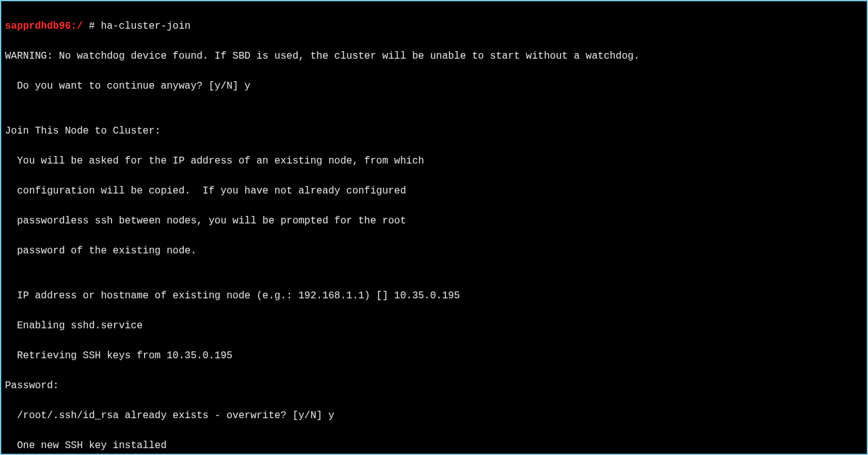  I want to click on terminal-line: /root/.ssh/id_rsa already exists - overw…, so click(434, 416).